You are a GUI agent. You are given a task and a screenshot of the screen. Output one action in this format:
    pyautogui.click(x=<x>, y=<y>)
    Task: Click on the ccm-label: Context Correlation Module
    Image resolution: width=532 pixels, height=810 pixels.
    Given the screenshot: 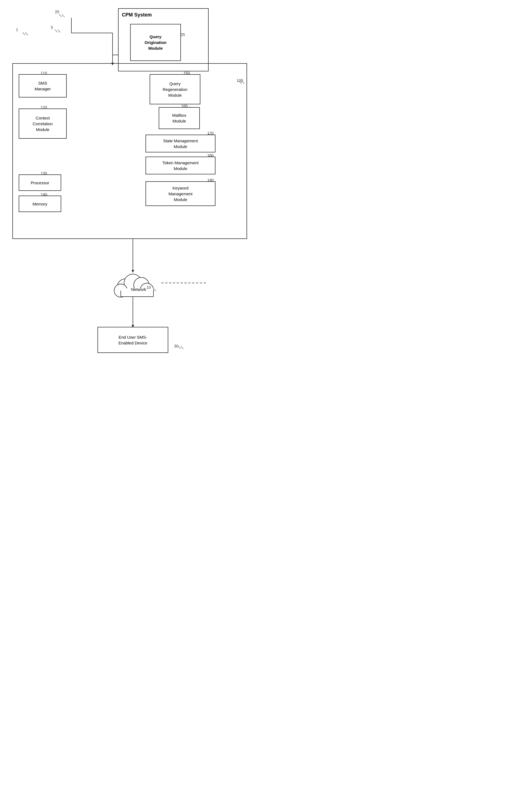 What is the action you would take?
    pyautogui.click(x=43, y=124)
    